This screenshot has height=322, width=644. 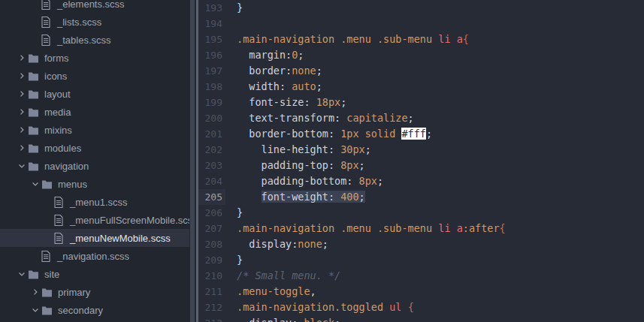 What do you see at coordinates (440, 39) in the screenshot?
I see `code-line-195: .main-navigation .menu .sub-menu li a{` at bounding box center [440, 39].